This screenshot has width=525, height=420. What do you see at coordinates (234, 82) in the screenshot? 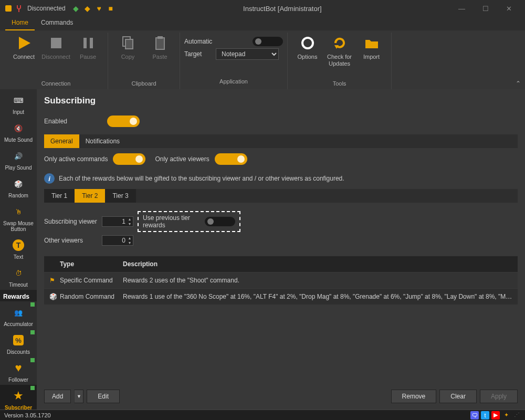
I see `group-application-label: Application` at bounding box center [234, 82].